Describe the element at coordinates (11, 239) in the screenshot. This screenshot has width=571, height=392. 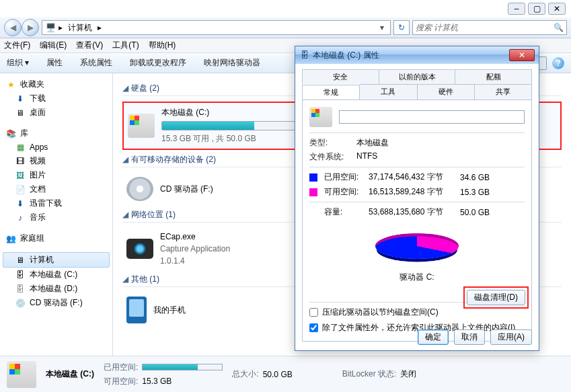
I see `homegroup-icon: 👥` at that location.